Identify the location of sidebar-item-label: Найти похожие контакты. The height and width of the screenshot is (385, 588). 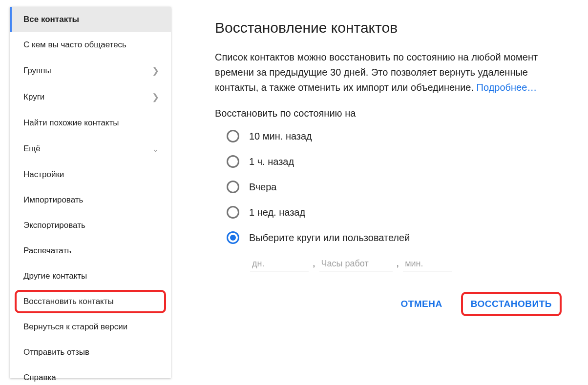
(71, 123).